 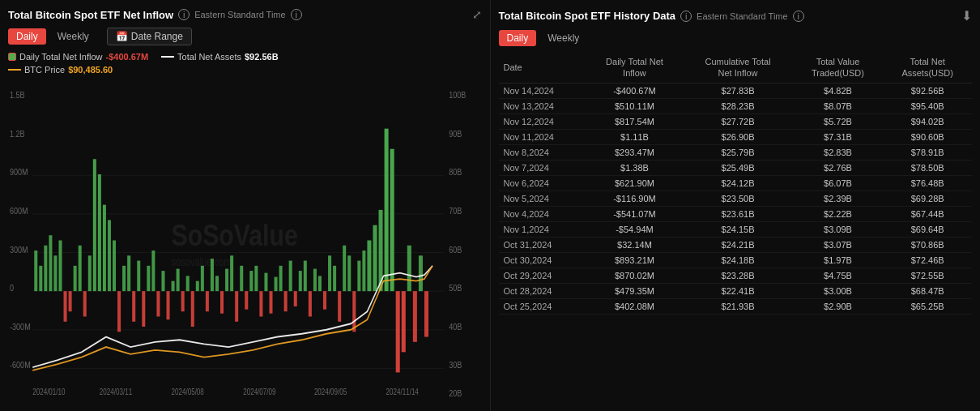 I want to click on cell-traded: $3.00B, so click(x=838, y=290).